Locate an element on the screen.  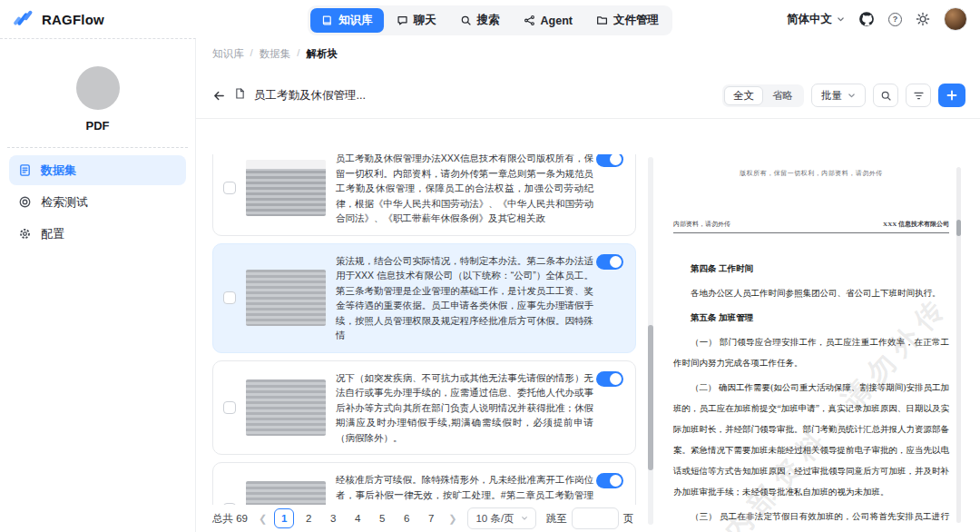
filter-button is located at coordinates (918, 95).